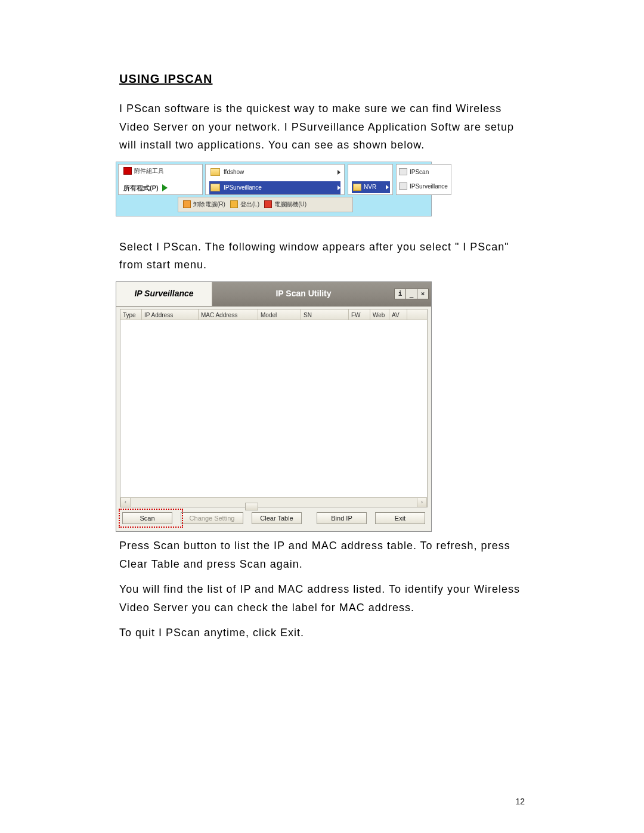  What do you see at coordinates (165, 294) in the screenshot?
I see `titlebar-brand: IP Surveillance` at bounding box center [165, 294].